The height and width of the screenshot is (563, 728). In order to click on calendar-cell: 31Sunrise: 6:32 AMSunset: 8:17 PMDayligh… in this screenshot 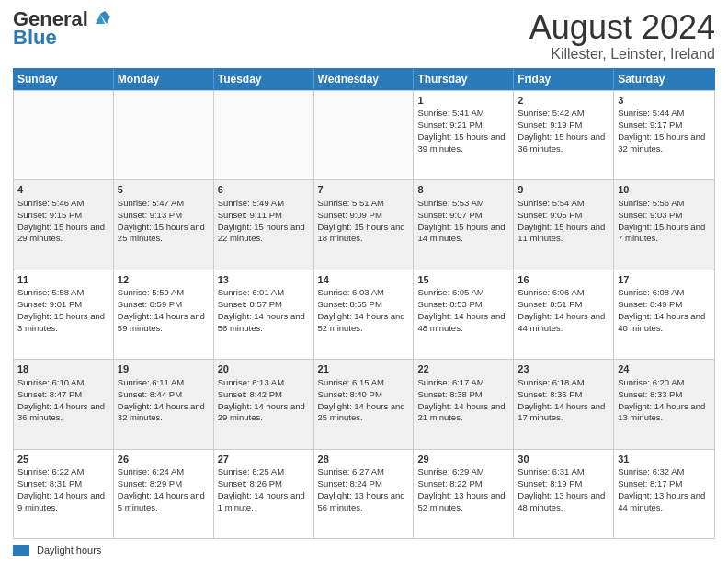, I will do `click(664, 494)`.